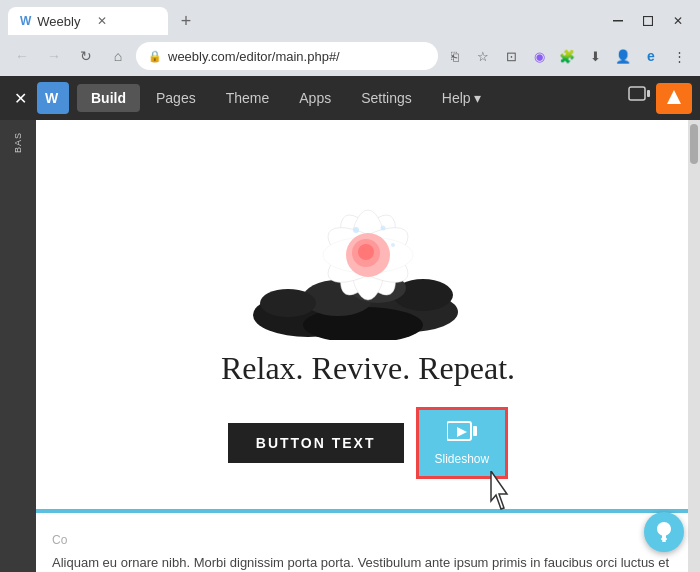 The image size is (700, 572). What do you see at coordinates (462, 98) in the screenshot?
I see `nav-help: Help ▾` at bounding box center [462, 98].